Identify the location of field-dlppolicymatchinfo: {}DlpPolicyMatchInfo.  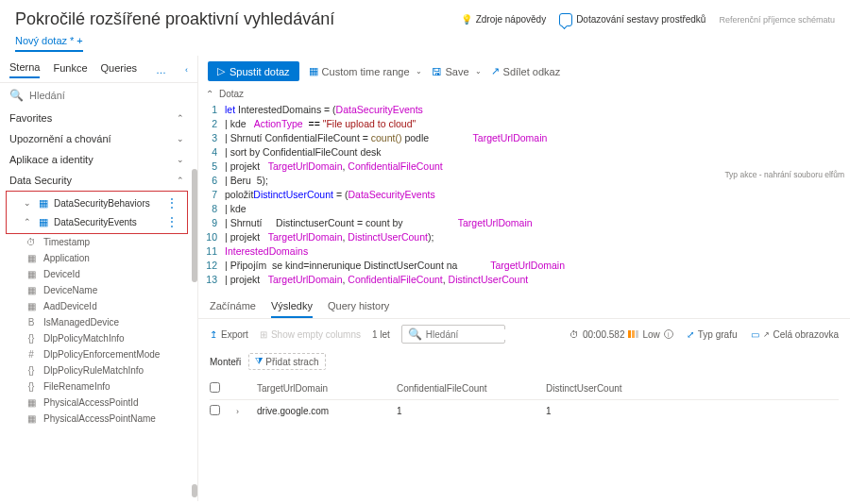
(96, 338).